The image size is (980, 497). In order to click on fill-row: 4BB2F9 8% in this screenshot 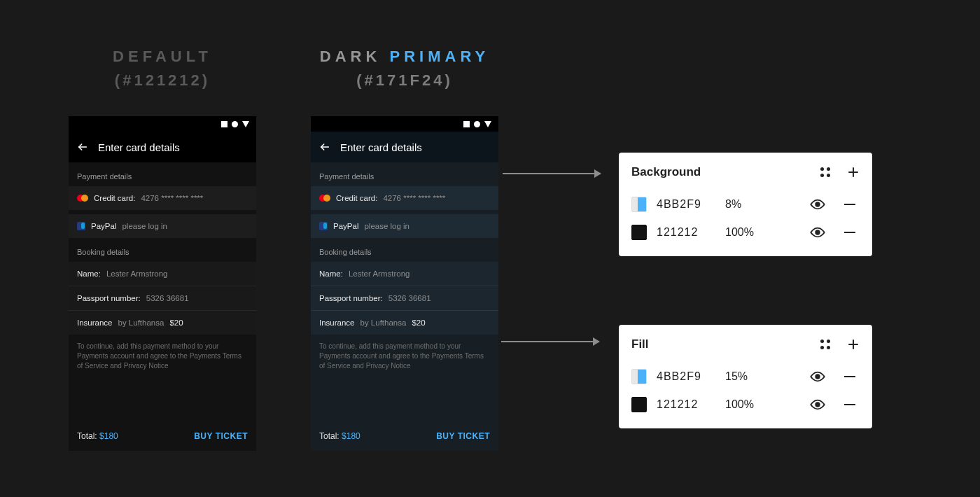, I will do `click(746, 204)`.